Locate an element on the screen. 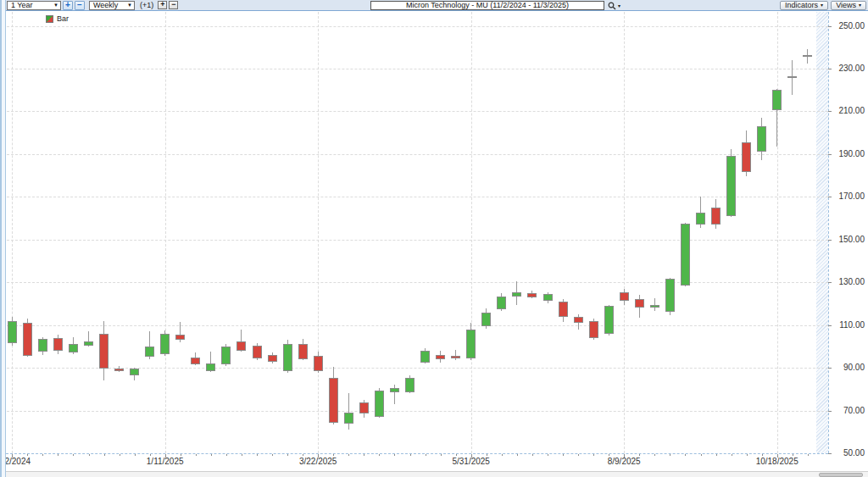 Image resolution: width=868 pixels, height=477 pixels. symbol-search: ▾ is located at coordinates (614, 5).